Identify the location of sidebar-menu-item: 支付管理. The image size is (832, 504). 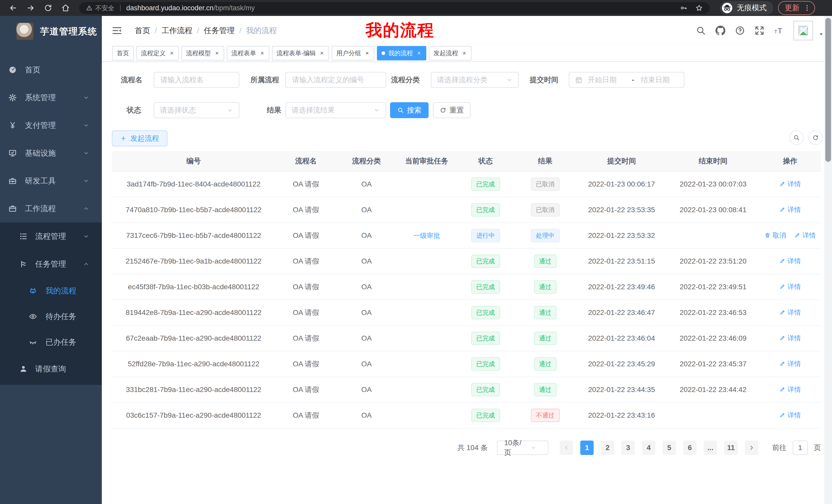
(51, 125).